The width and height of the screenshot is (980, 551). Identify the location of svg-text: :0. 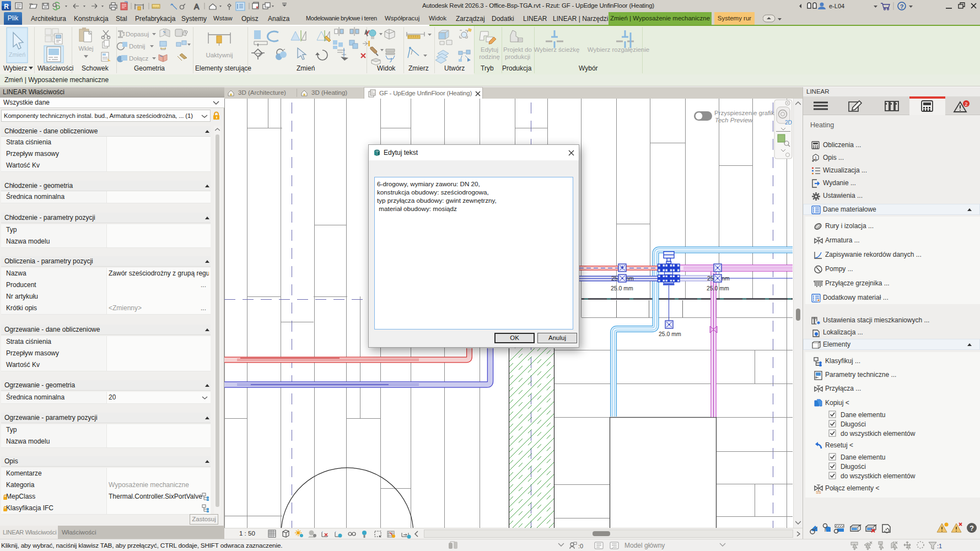
(581, 546).